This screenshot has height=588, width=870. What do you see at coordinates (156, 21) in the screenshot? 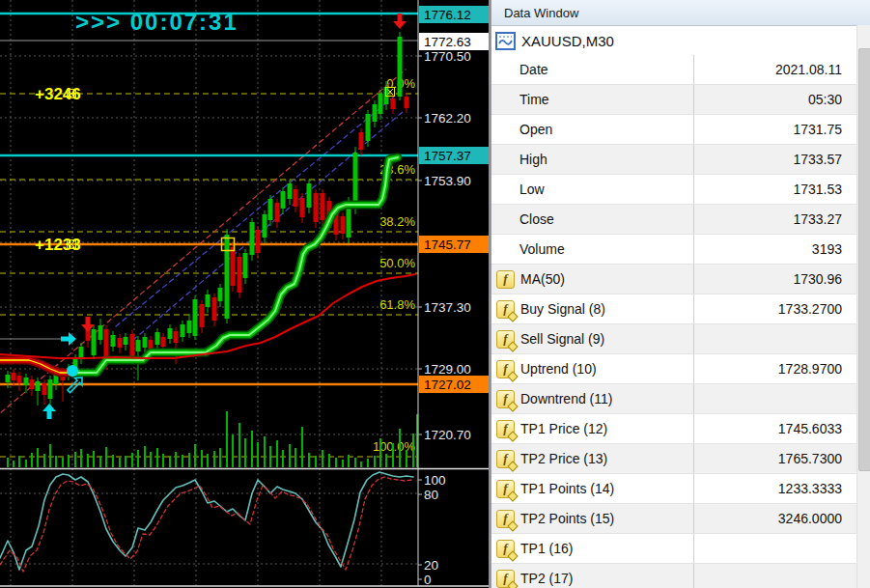
I see `svg-text: >>> 00:07:31` at bounding box center [156, 21].